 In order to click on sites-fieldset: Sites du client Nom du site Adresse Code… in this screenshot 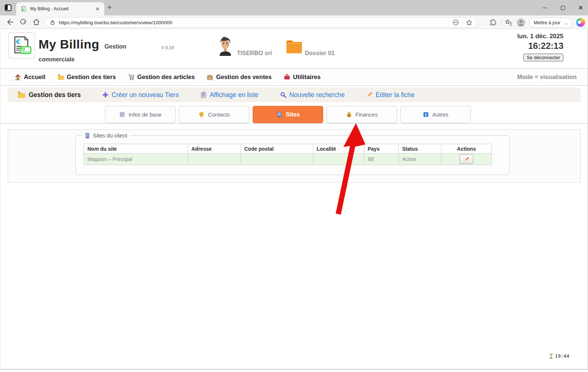, I will do `click(292, 154)`.